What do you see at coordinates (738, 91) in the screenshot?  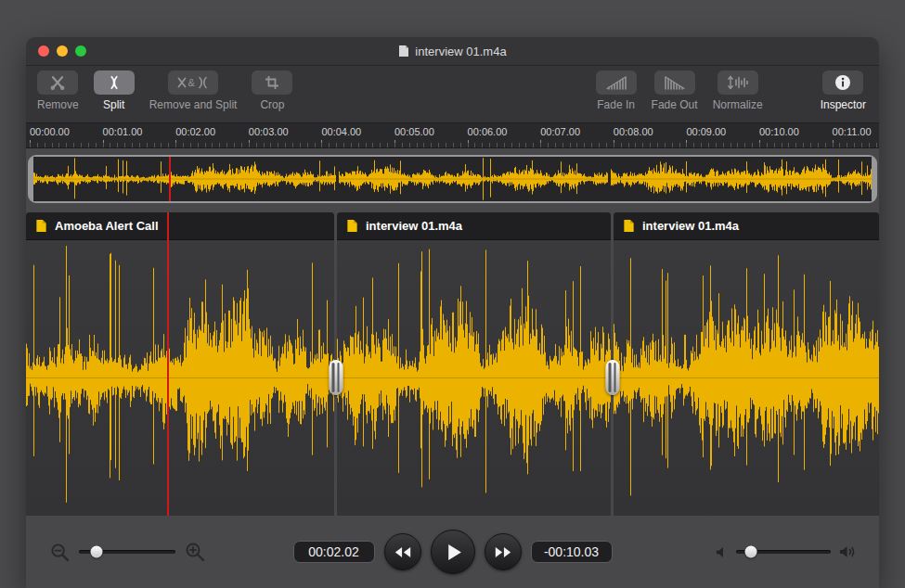 I see `normalize-button: Normalize` at bounding box center [738, 91].